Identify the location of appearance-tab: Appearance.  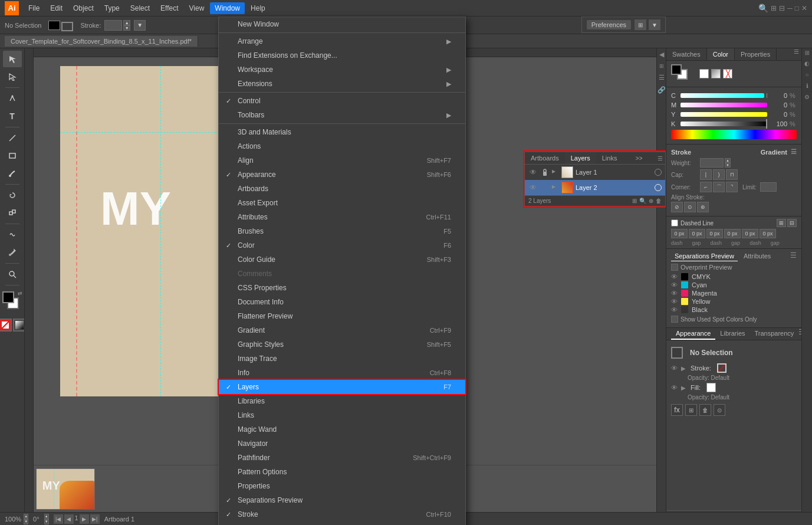
(693, 334).